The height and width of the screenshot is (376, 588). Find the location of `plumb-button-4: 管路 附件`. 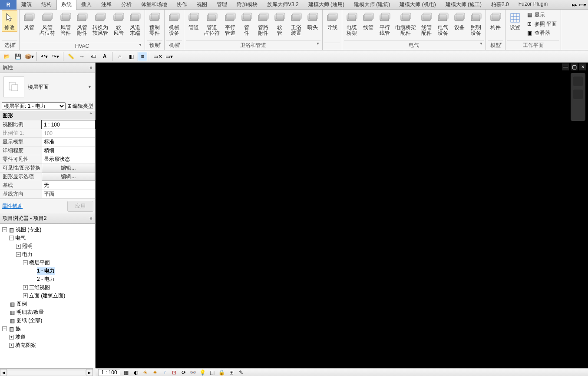

plumb-button-4: 管路 附件 is located at coordinates (263, 24).